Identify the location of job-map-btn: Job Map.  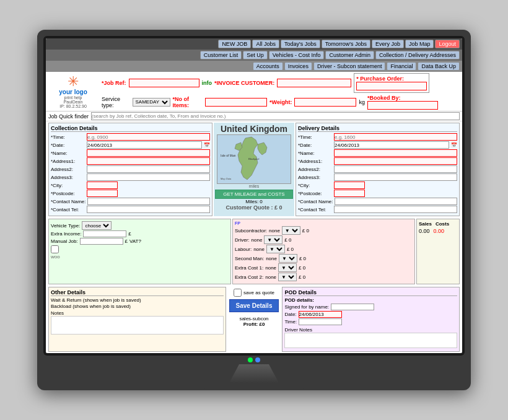
(420, 44).